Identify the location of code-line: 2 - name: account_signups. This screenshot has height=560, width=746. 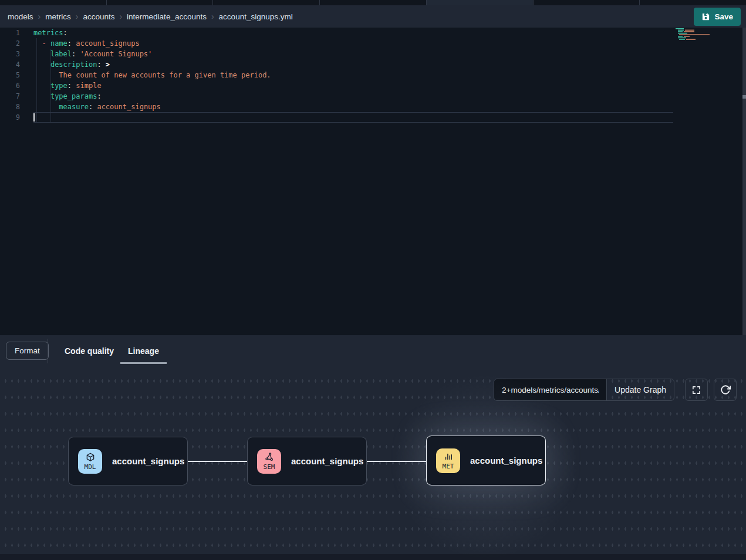
(370, 43).